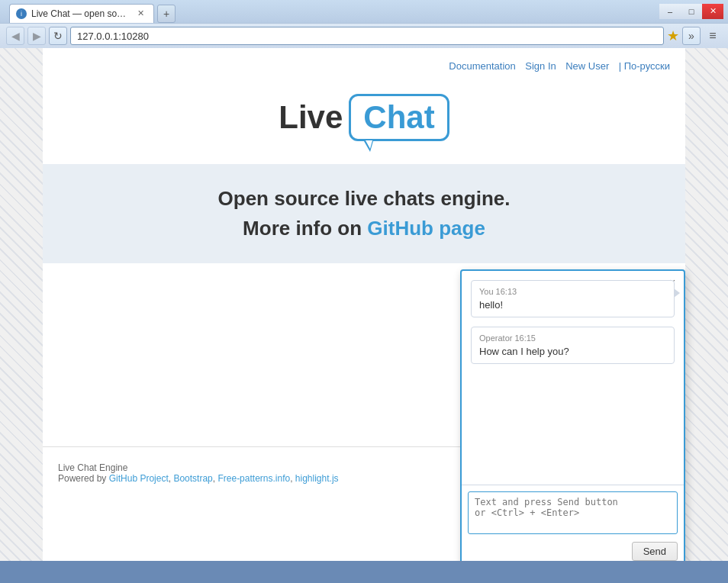 This screenshot has height=583, width=728. Describe the element at coordinates (426, 228) in the screenshot. I see `github-link: GitHub page` at that location.